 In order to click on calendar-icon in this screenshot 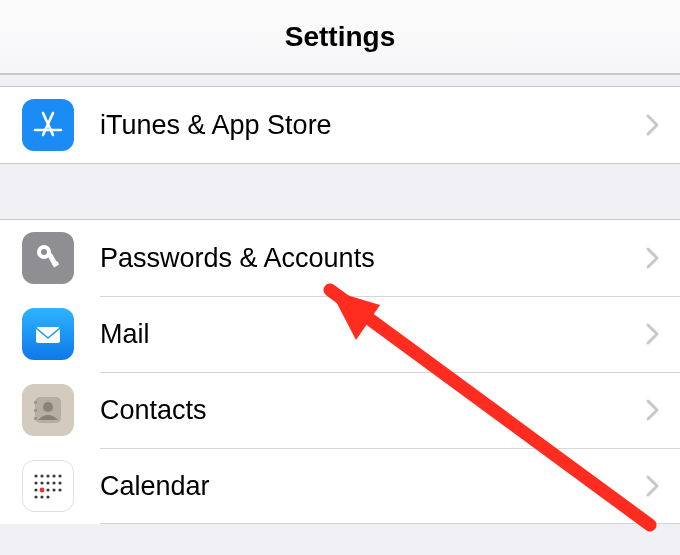, I will do `click(48, 486)`.